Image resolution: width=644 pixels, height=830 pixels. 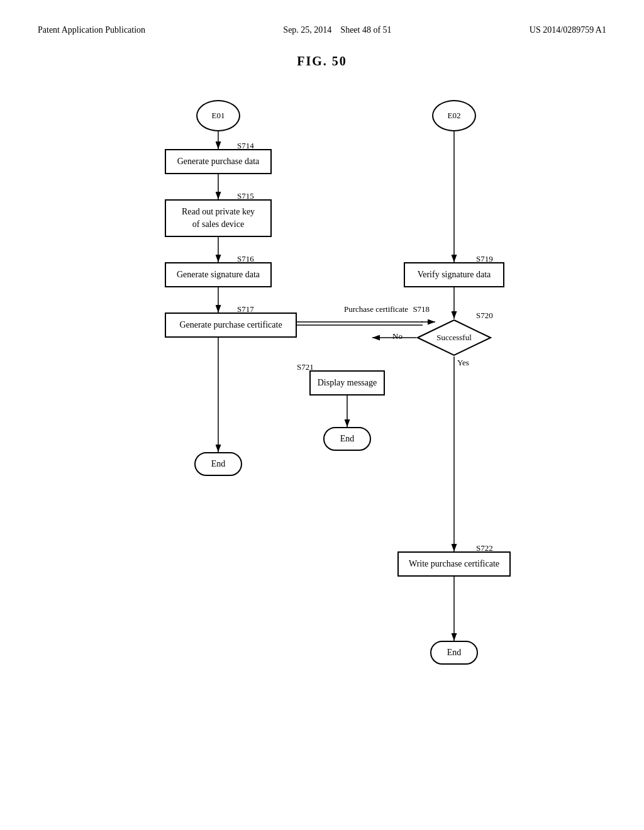 I want to click on header-center: Sep. 25, 2014 Sheet 48 of 51, so click(x=337, y=30).